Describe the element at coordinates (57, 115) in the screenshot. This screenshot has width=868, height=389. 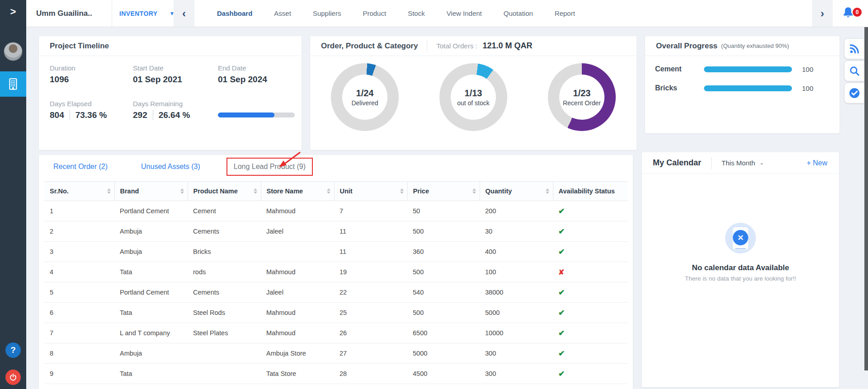
I see `days-elapsed-value: 804` at that location.